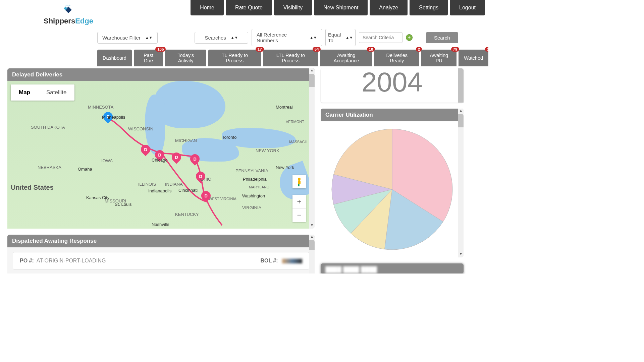 The width and height of the screenshot is (644, 362). Describe the element at coordinates (468, 8) in the screenshot. I see `nav-logout: Logout` at that location.